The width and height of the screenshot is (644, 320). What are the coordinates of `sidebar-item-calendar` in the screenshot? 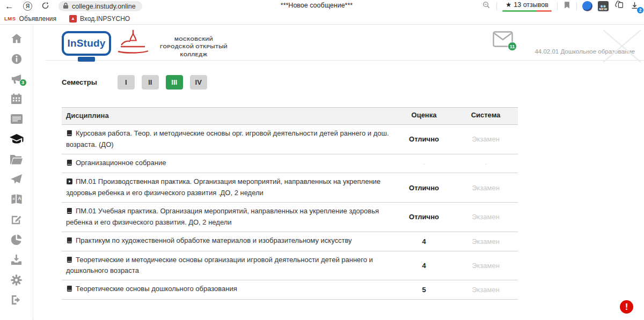 It's located at (17, 99).